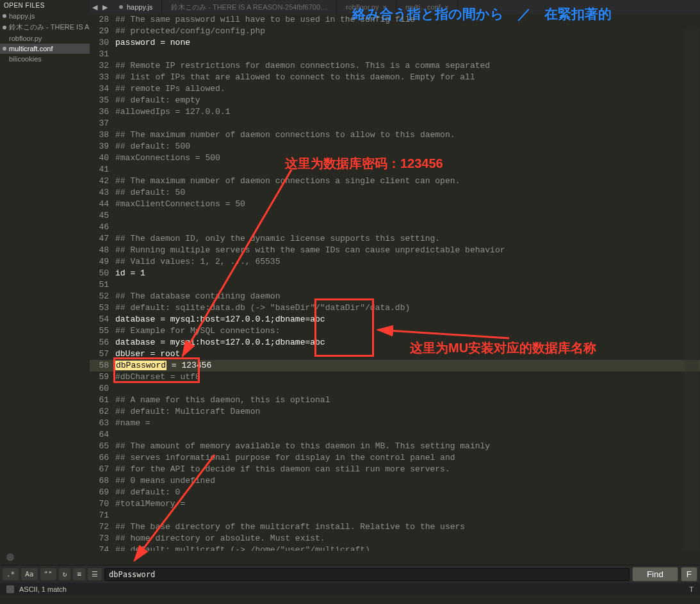 The height and width of the screenshot is (604, 700). I want to click on code-line: 38## The maximum number of daemon connec…, so click(395, 135).